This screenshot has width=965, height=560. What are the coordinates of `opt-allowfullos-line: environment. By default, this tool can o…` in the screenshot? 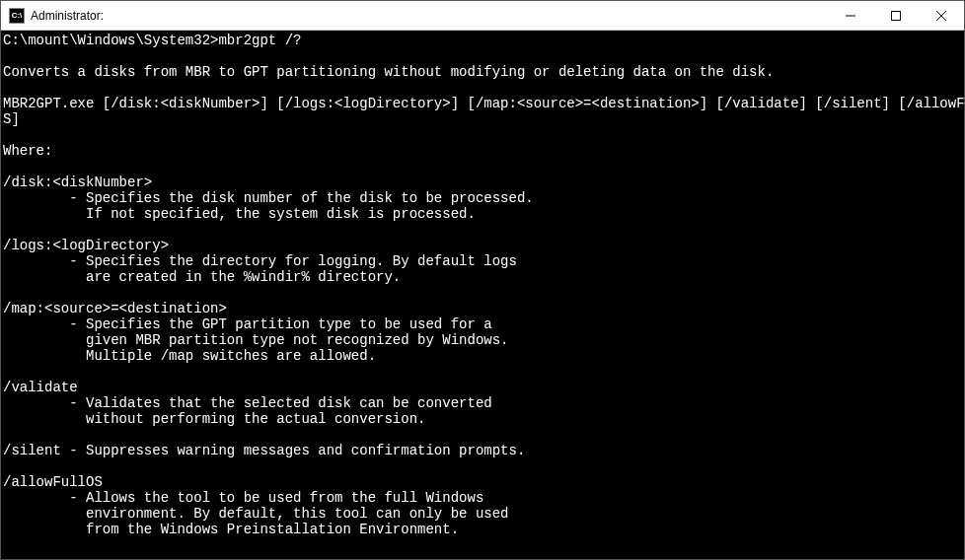 It's located at (256, 514).